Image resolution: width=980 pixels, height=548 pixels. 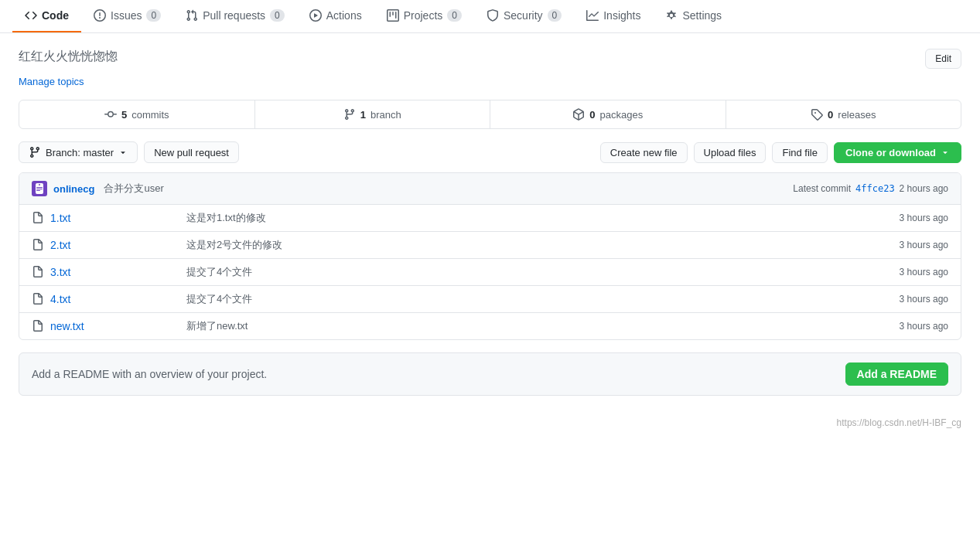 I want to click on commit-hash: 4ffce23, so click(x=876, y=189).